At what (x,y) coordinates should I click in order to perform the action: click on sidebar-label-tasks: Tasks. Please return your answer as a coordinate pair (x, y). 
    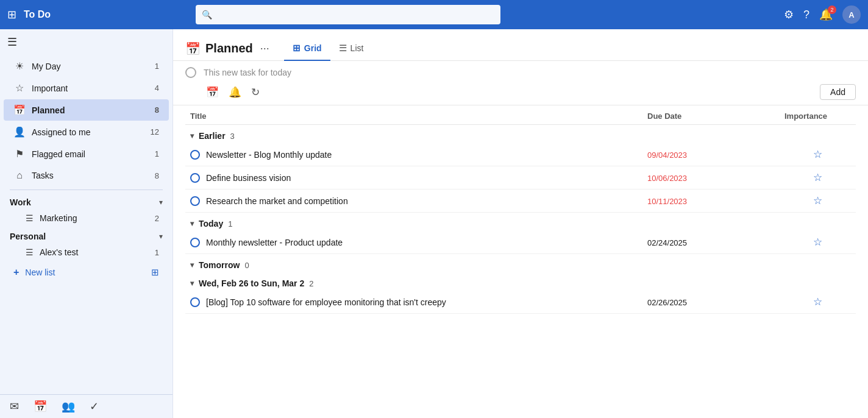
    Looking at the image, I should click on (90, 175).